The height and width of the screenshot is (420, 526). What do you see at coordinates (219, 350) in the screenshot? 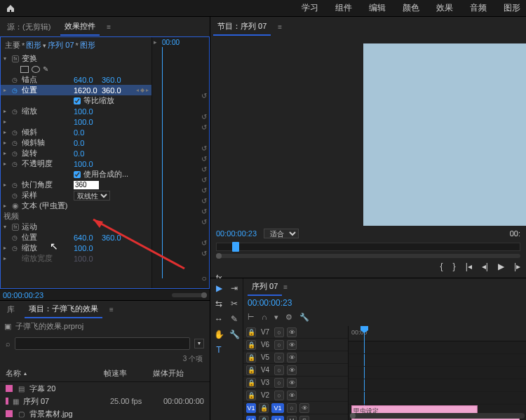
I see `type-tool-icon: T` at bounding box center [219, 350].